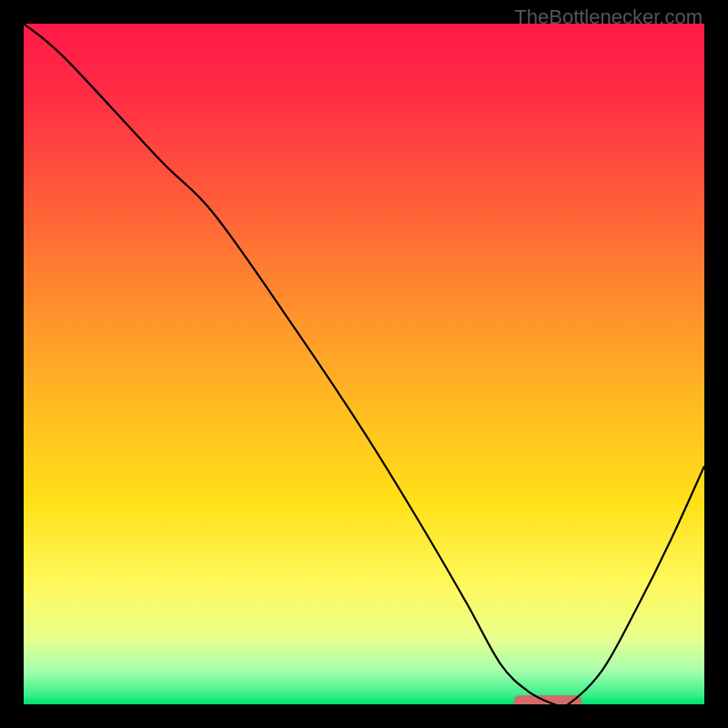 The height and width of the screenshot is (728, 728). I want to click on watermark-text: TheBottlenecker.com, so click(608, 17).